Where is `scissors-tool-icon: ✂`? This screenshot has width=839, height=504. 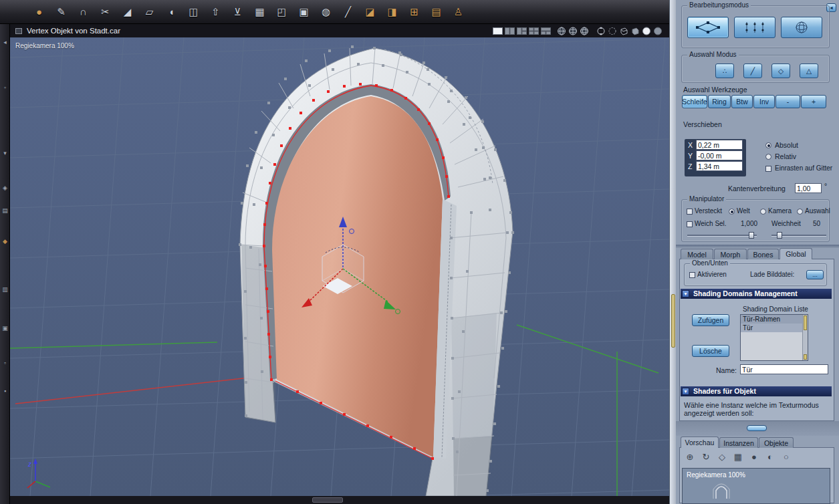
scissors-tool-icon: ✂ is located at coordinates (106, 12).